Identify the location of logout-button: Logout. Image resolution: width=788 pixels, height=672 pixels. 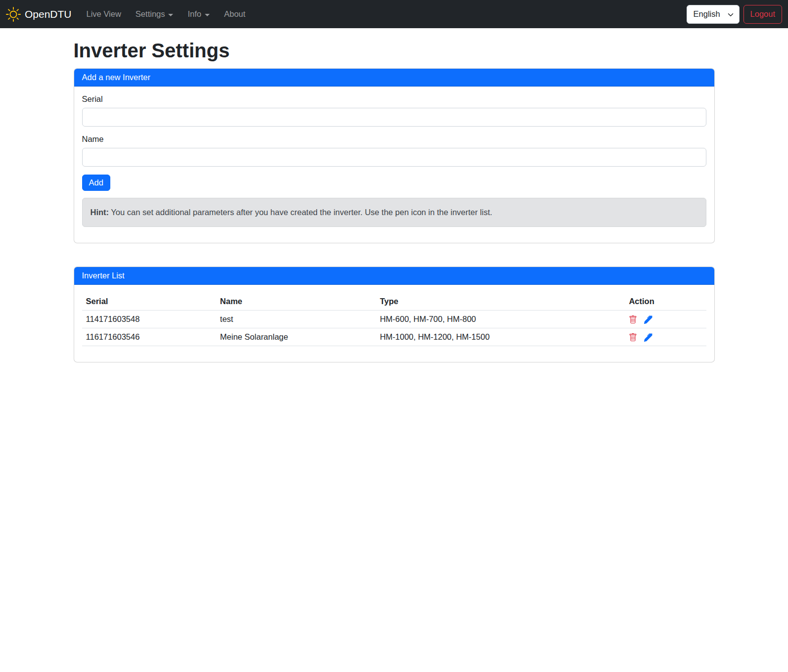
(763, 14).